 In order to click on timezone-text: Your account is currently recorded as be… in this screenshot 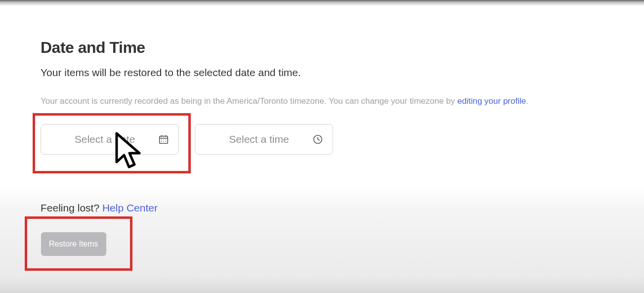, I will do `click(249, 101)`.